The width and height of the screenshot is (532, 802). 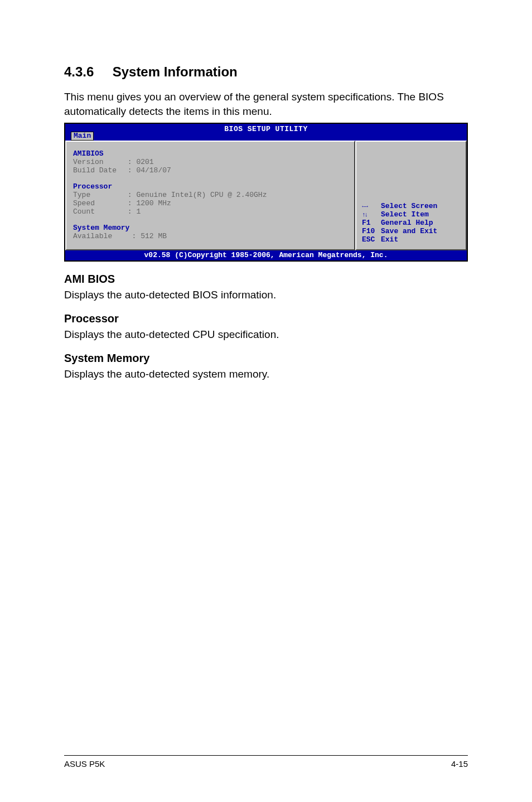 What do you see at coordinates (266, 335) in the screenshot?
I see `sub-processor-text: Displays the auto-detected CPU specifica…` at bounding box center [266, 335].